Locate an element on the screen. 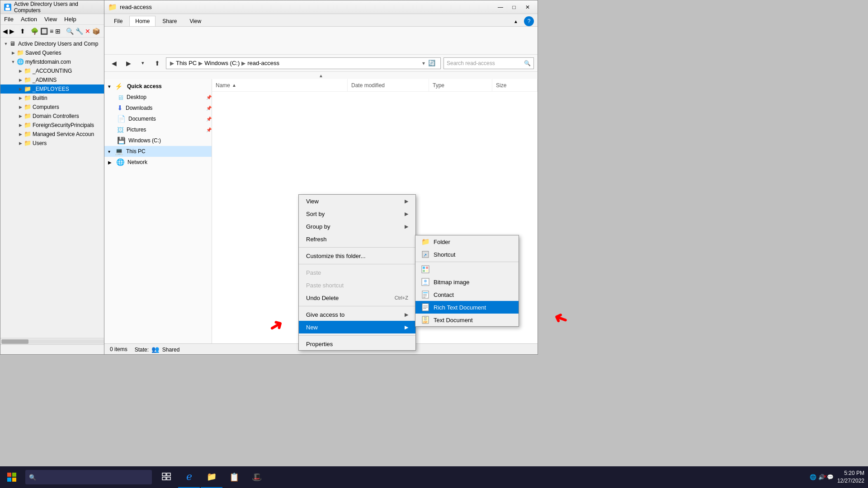 This screenshot has width=868, height=488. nav-quick-access-header: ▾ ⚡ Quick access is located at coordinates (158, 86).